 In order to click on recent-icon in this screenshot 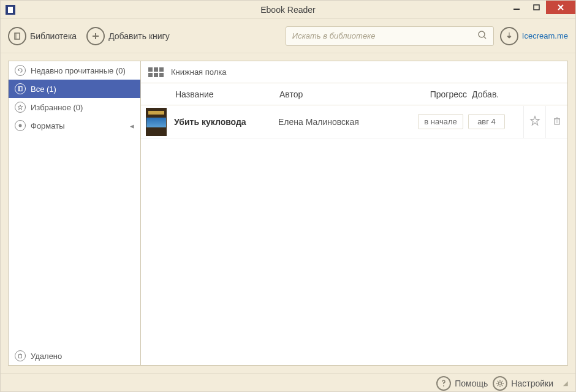, I will do `click(20, 70)`.